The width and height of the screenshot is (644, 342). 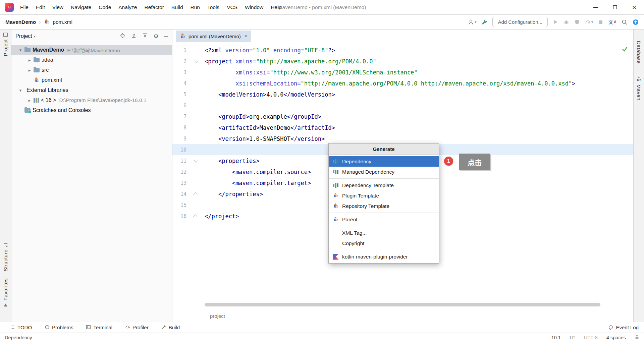 What do you see at coordinates (92, 80) in the screenshot?
I see `tree-row-pom-xml: mpom.xml` at bounding box center [92, 80].